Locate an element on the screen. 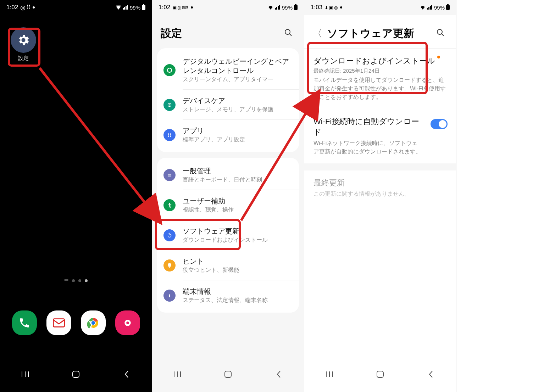 The width and height of the screenshot is (544, 392). mail-app is located at coordinates (59, 323).